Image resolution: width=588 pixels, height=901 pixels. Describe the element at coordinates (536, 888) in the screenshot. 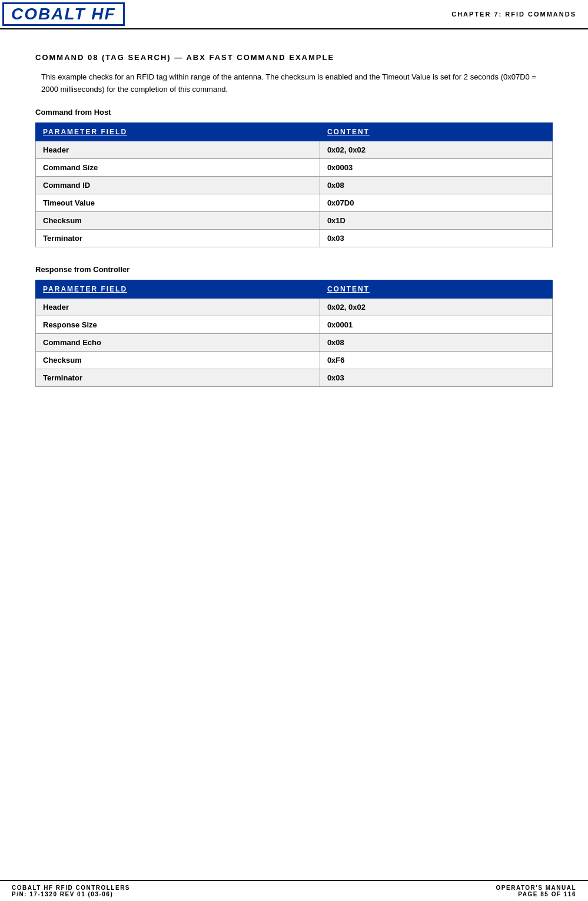

I see `footer-right-line1: OPERATOR'S MANUAL` at that location.